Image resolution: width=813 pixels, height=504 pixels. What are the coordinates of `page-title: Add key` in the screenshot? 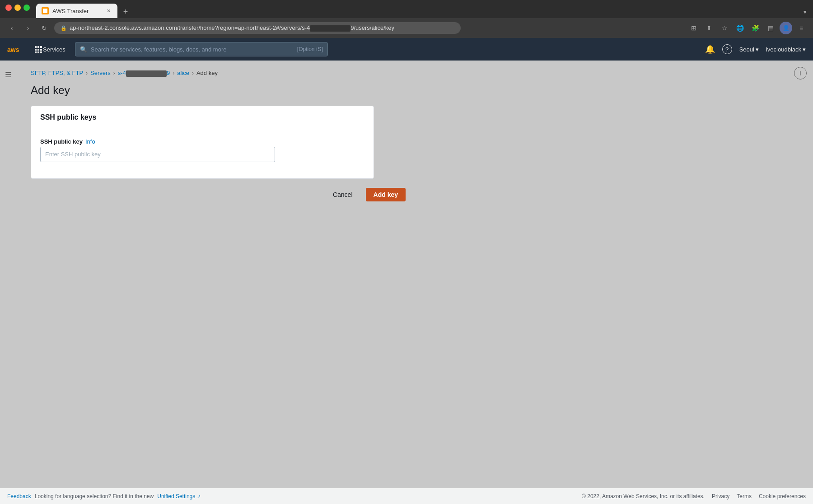 It's located at (415, 90).